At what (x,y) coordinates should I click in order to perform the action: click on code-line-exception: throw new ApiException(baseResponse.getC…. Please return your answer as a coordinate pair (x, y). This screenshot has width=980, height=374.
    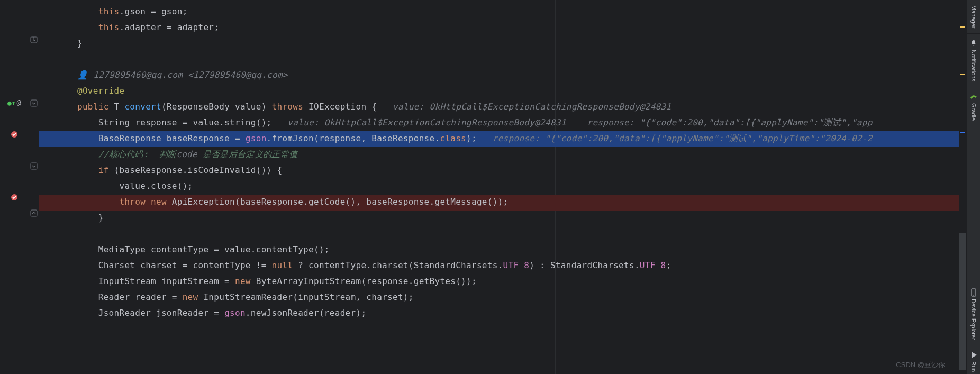
    Looking at the image, I should click on (503, 203).